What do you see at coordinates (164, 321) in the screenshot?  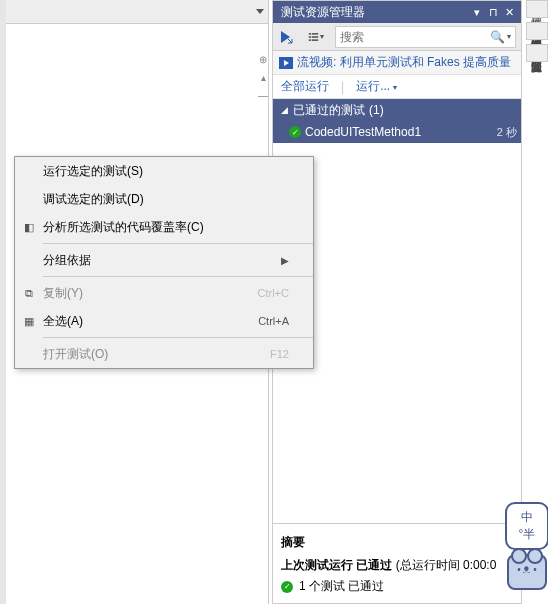 I see `ctx-select-all: ▦ 全选(A) Ctrl+A` at bounding box center [164, 321].